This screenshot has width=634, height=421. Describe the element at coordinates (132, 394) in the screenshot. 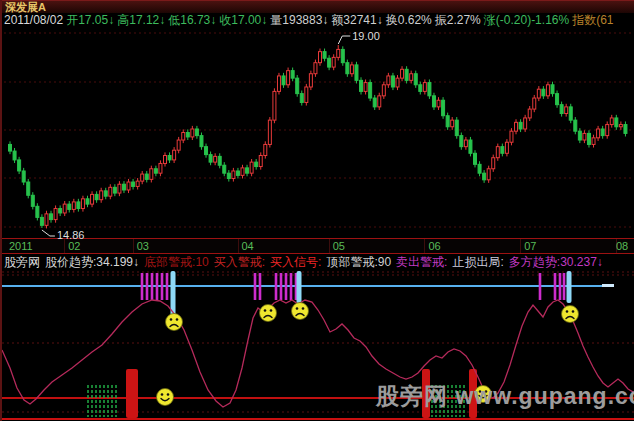

I see `stop-exit-bar` at that location.